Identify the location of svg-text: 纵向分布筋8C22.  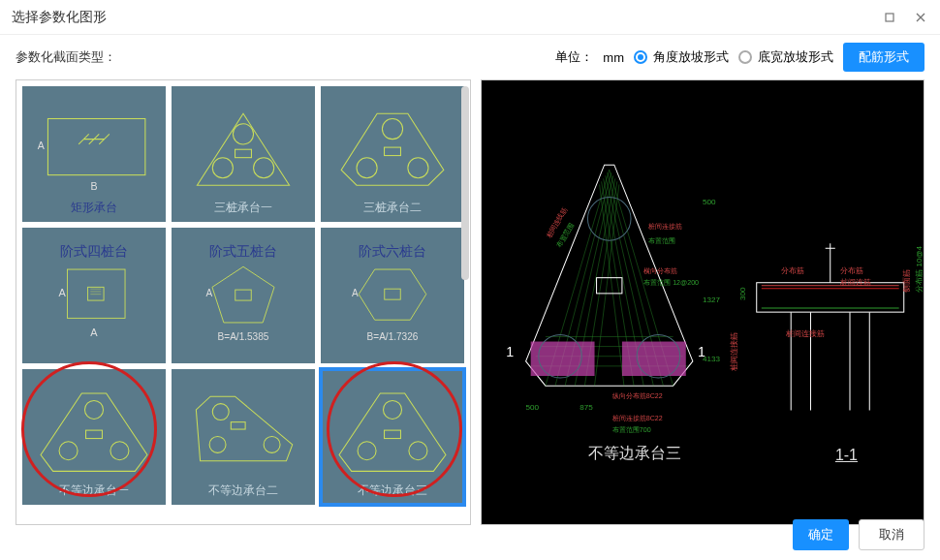
(638, 396).